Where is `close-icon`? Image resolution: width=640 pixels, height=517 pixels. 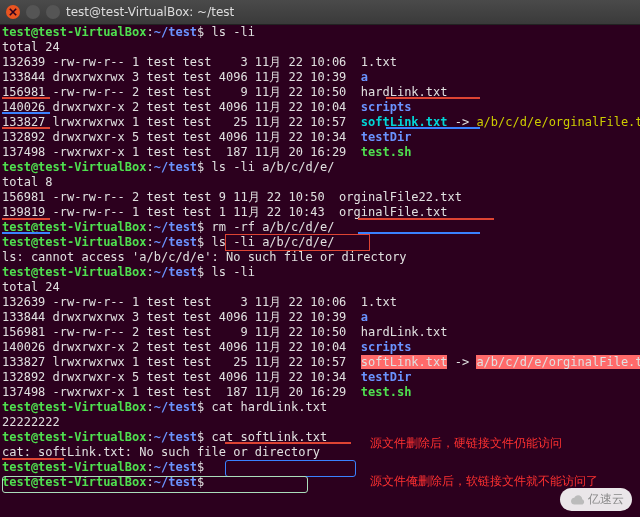 close-icon is located at coordinates (13, 12).